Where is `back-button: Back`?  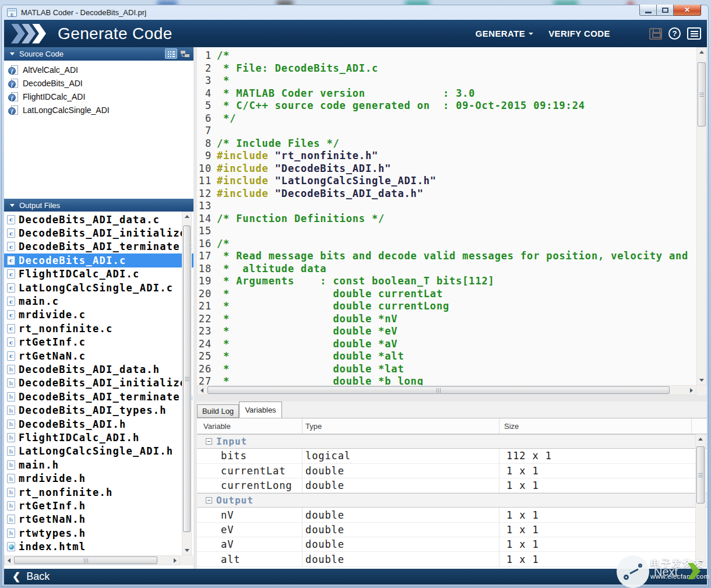
back-button: Back is located at coordinates (38, 577).